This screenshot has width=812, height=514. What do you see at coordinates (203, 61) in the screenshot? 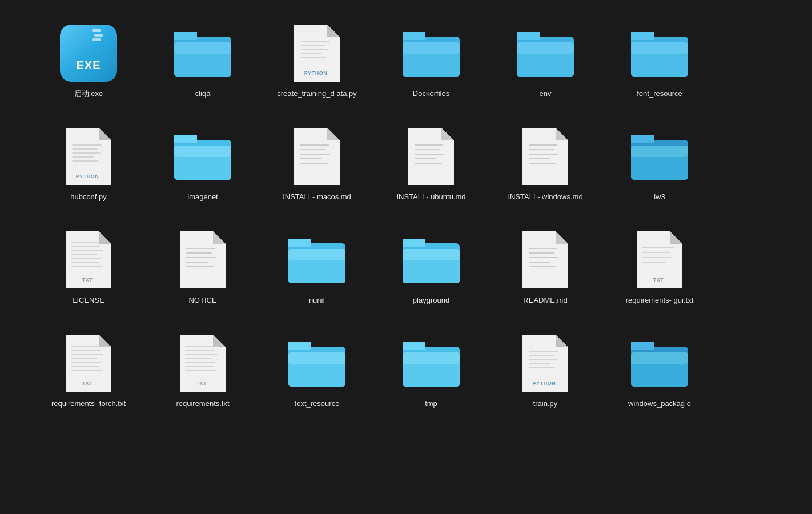
I see `file-item-cliqa: cliqa` at bounding box center [203, 61].